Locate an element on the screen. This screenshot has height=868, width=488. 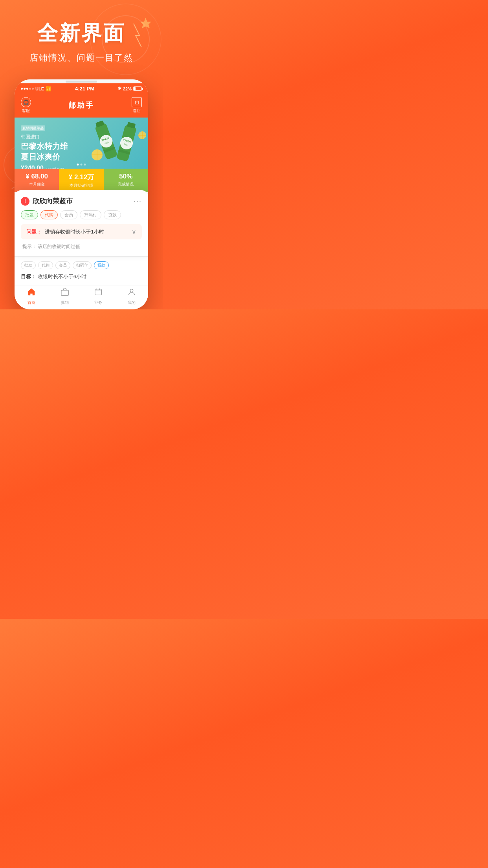
notch-pill is located at coordinates (81, 82).